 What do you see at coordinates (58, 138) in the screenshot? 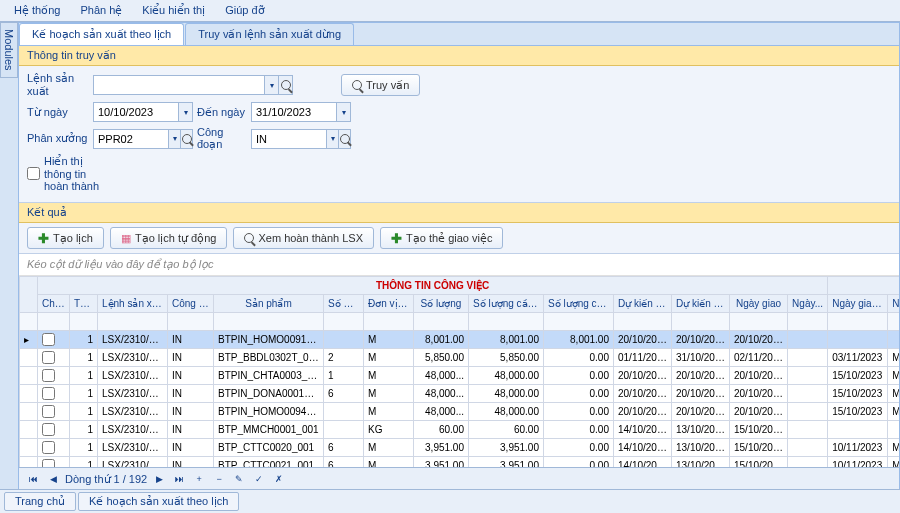
I see `phanxuong-label: Phân xưởng` at bounding box center [58, 138].